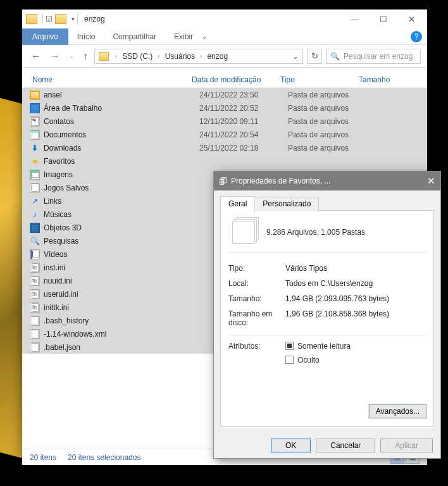  What do you see at coordinates (225, 161) in the screenshot?
I see `list-item: ★Favoritos` at bounding box center [225, 161].